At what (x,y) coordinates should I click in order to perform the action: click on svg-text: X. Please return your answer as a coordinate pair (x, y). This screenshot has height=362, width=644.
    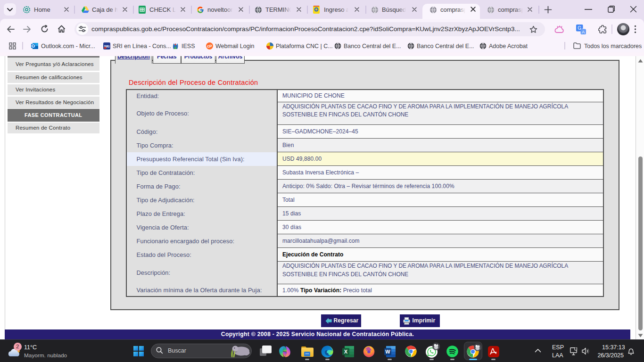
    Looking at the image, I should click on (346, 352).